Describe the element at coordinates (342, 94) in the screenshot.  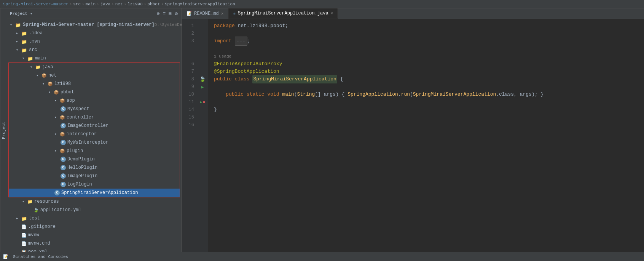
I see `paren-close: ) {` at that location.